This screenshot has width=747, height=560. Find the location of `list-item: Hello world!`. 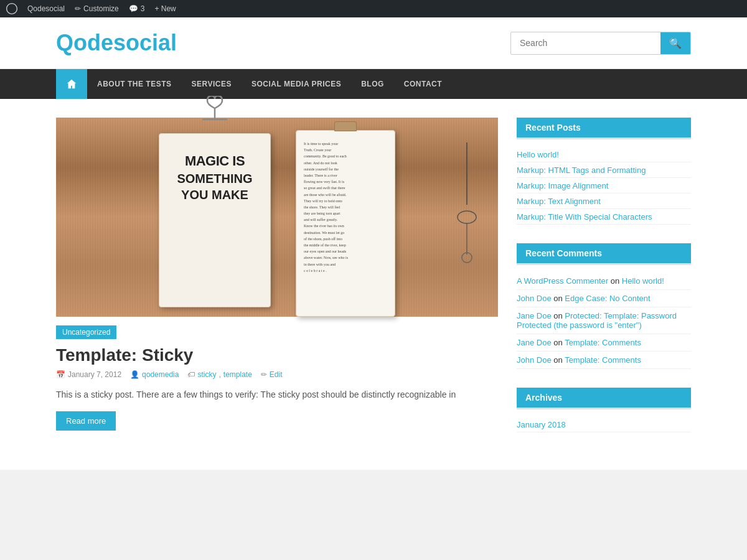

list-item: Hello world! is located at coordinates (604, 154).